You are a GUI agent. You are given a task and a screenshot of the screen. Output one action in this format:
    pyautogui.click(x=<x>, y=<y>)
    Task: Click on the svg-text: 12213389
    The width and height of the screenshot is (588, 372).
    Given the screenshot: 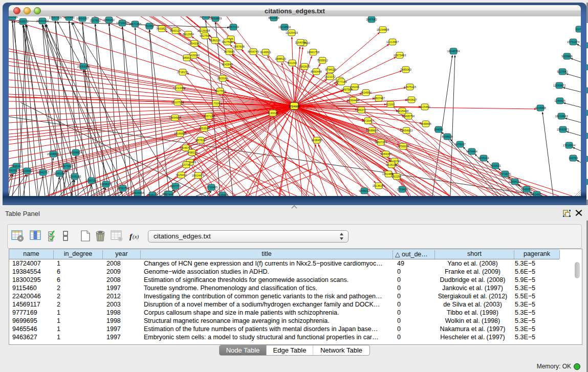 What is the action you would take?
    pyautogui.click(x=179, y=88)
    